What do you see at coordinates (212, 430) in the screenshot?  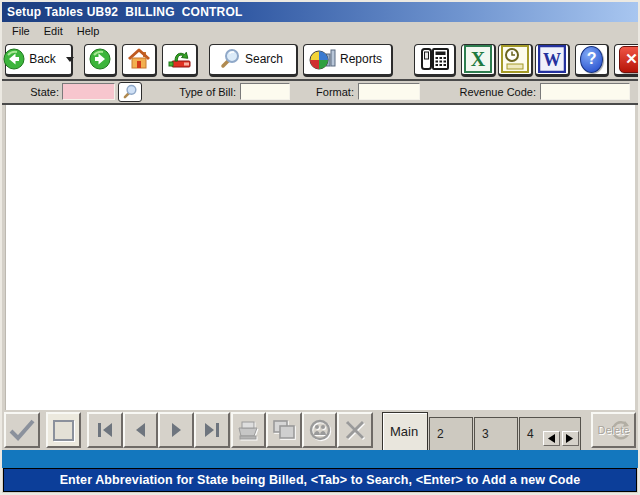 I see `last-record-button` at bounding box center [212, 430].